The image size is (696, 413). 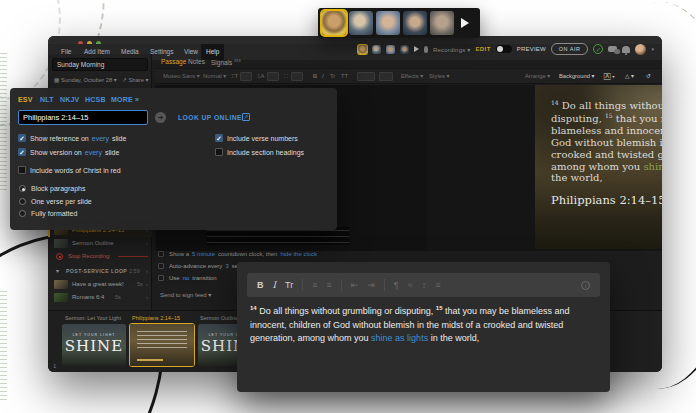 I want to click on text-box-dropdown: 🄰 ▾, so click(x=610, y=76).